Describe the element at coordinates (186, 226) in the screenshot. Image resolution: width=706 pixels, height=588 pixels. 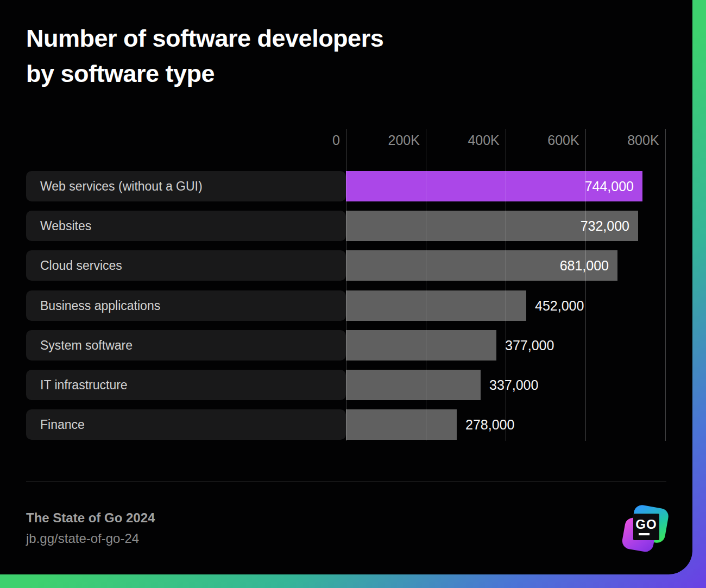
I see `category-label-box: Websites` at that location.